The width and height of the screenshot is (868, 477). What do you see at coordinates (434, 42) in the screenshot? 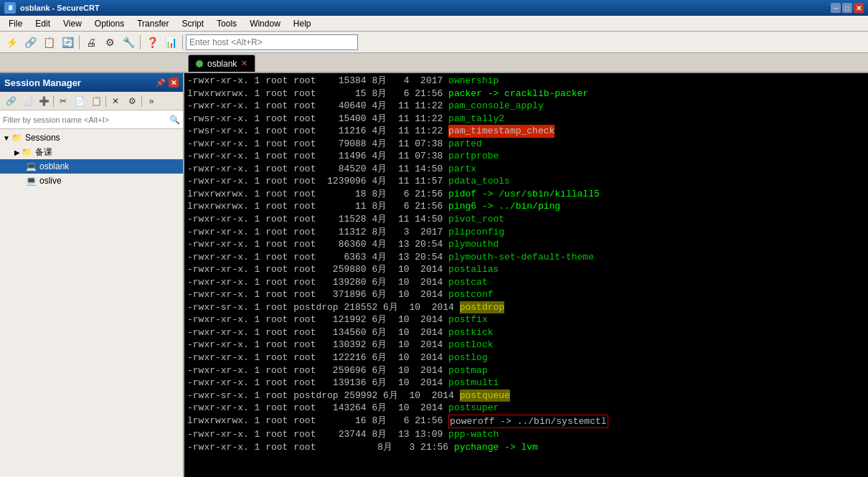
I see `main-toolbar: ⚡ 🔗 📋 🔄 🖨 ⚙ 🔧 ❓ 📊` at bounding box center [434, 42].